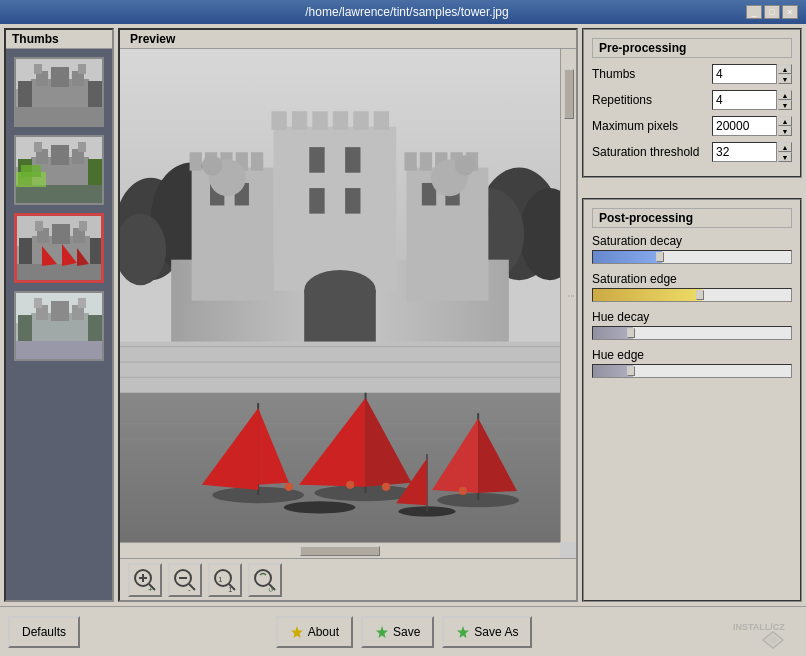 The image size is (806, 656). What do you see at coordinates (692, 74) in the screenshot?
I see `thumbs-field-row: Thumbs ▲ ▼` at bounding box center [692, 74].